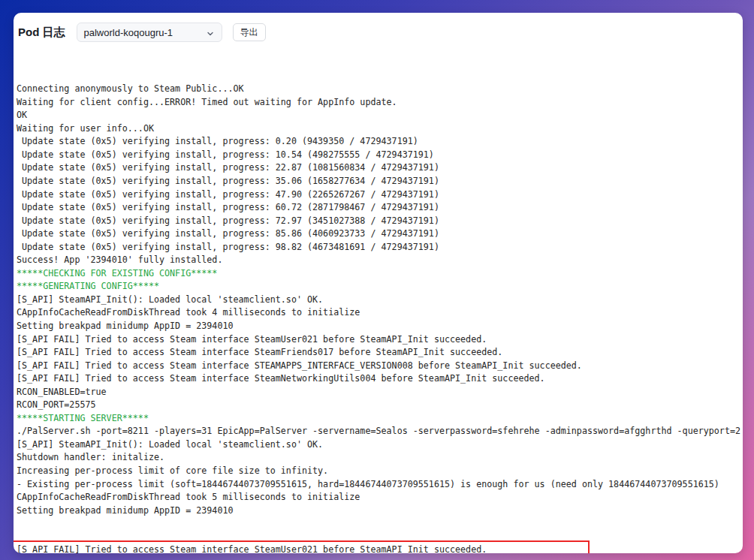 This screenshot has width=754, height=560. What do you see at coordinates (380, 274) in the screenshot?
I see `log-line: *****CHECKING FOR EXISTING CONFIG*****` at bounding box center [380, 274].